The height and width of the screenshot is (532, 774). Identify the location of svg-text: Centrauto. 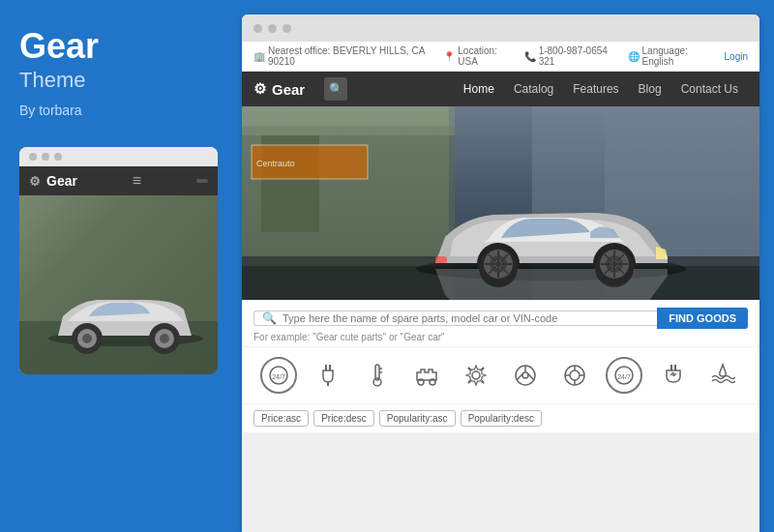
(276, 163).